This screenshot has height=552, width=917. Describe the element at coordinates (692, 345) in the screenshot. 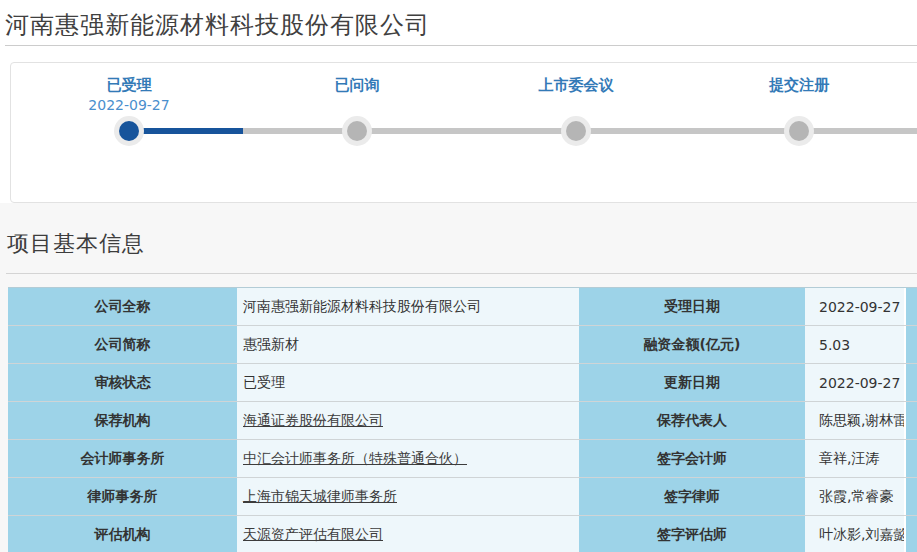

I see `row-label-2-text: 融资金额(亿元)` at that location.